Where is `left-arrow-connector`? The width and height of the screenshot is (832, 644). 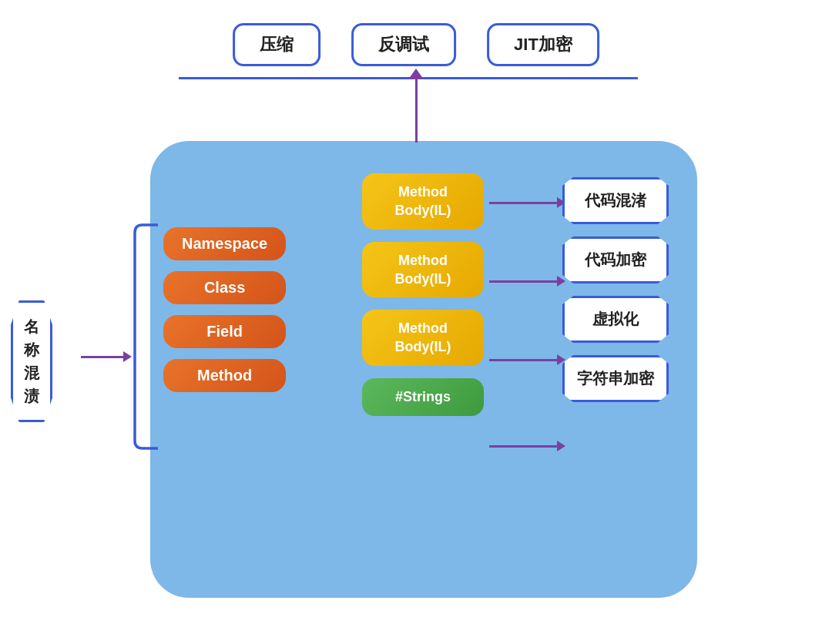
left-arrow-connector is located at coordinates (102, 357).